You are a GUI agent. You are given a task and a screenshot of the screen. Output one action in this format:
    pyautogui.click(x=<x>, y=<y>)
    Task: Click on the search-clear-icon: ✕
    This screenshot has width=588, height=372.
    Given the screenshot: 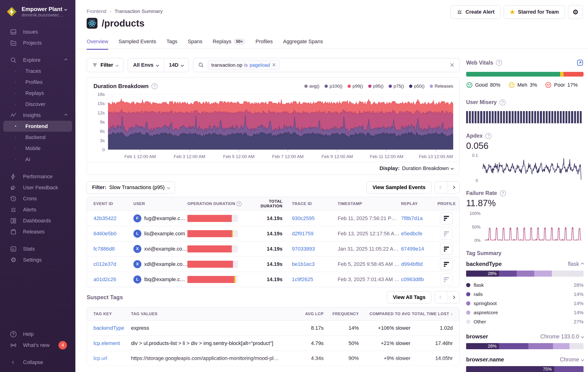 What is the action you would take?
    pyautogui.click(x=452, y=65)
    